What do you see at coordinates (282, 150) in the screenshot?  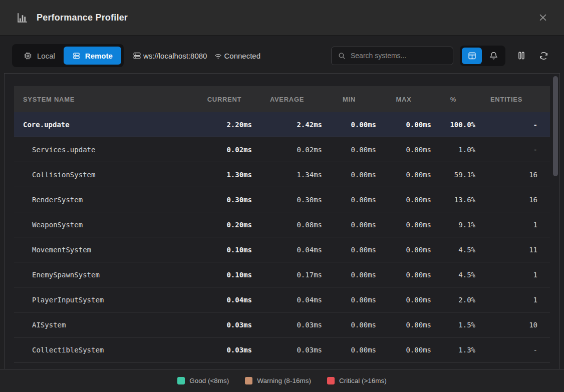 I see `table-row: Services.update 0.02ms 0.02ms 0.00ms 0.0…` at bounding box center [282, 150].